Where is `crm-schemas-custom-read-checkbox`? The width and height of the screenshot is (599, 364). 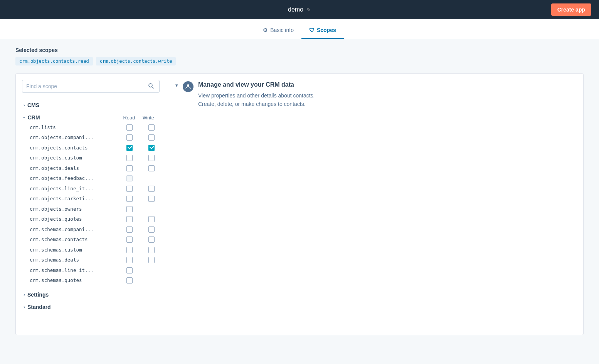 crm-schemas-custom-read-checkbox is located at coordinates (130, 250).